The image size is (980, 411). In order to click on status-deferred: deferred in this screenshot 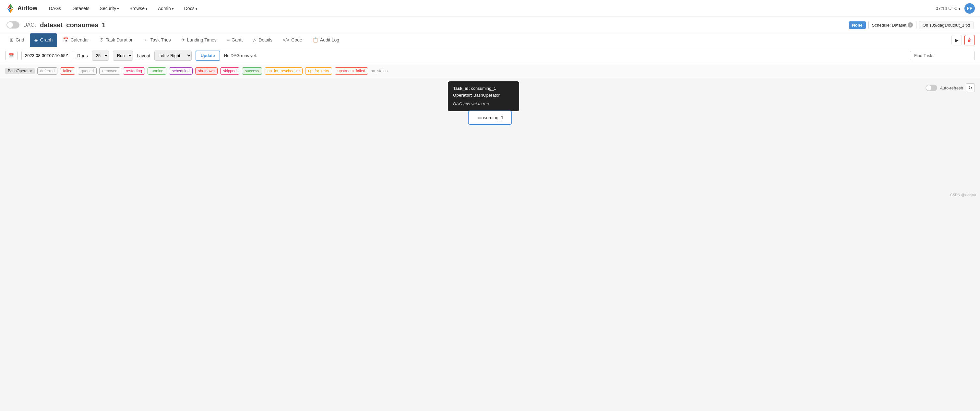, I will do `click(48, 71)`.